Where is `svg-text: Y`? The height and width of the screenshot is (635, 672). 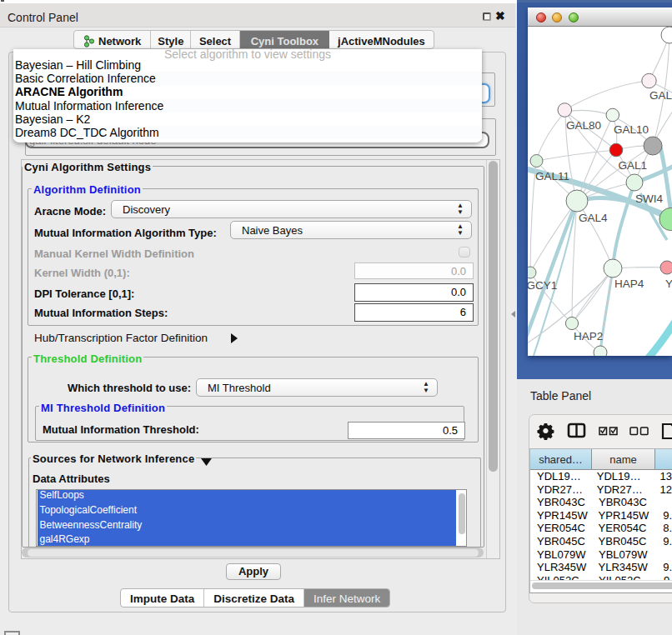 svg-text: Y is located at coordinates (669, 283).